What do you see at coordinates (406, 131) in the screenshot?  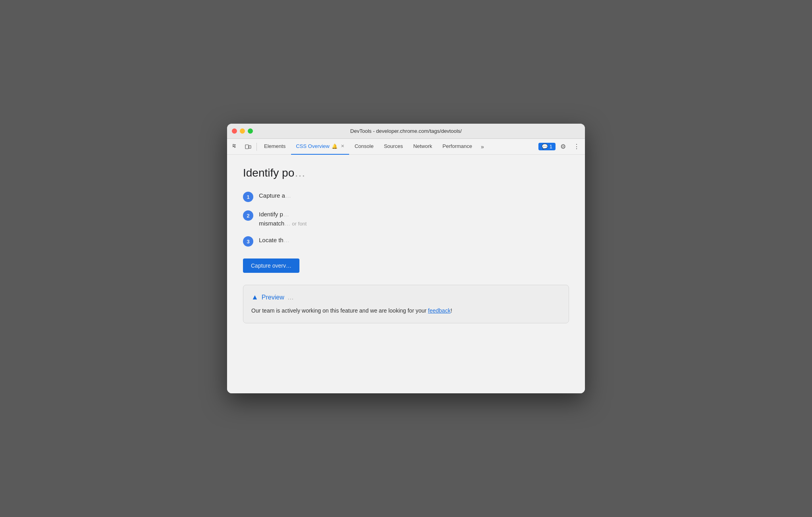 I see `title-bar: DevTools - developer.chrome.com/tags/dev…` at bounding box center [406, 131].